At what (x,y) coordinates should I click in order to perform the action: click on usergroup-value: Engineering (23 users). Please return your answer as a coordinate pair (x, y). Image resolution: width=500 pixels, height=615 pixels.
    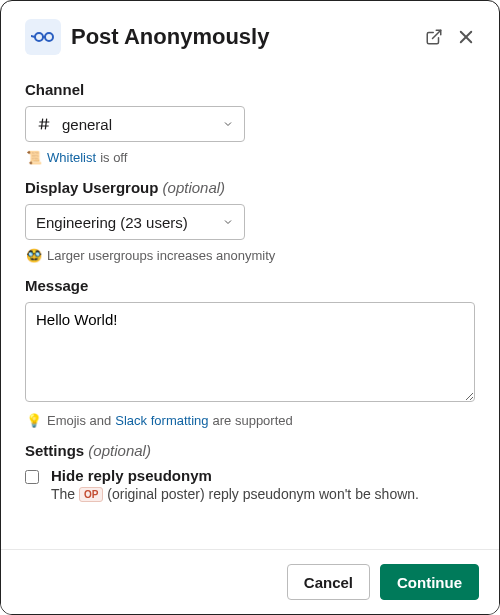
    Looking at the image, I should click on (125, 222).